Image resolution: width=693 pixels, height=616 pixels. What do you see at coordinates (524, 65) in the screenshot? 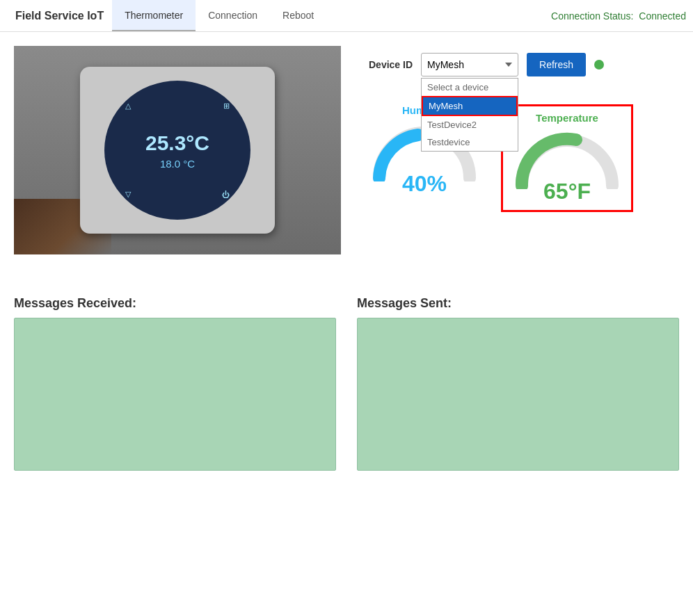
I see `device-id-row: Device ID Select a device MyMesh TestDev…` at bounding box center [524, 65].